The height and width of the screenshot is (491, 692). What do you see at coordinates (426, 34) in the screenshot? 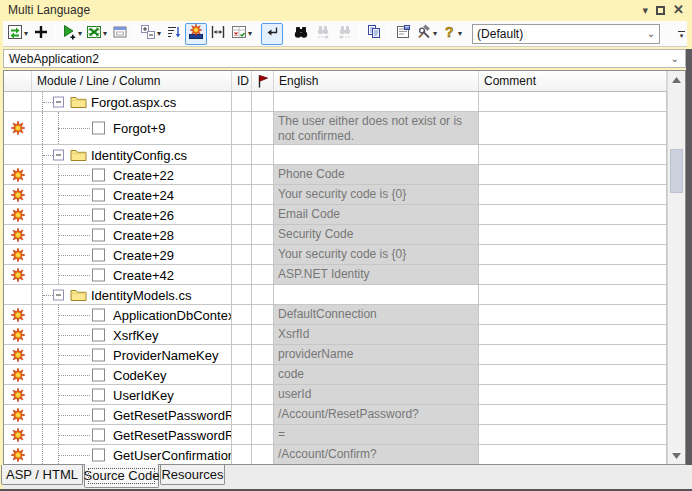
I see `tools-button: ▾` at bounding box center [426, 34].